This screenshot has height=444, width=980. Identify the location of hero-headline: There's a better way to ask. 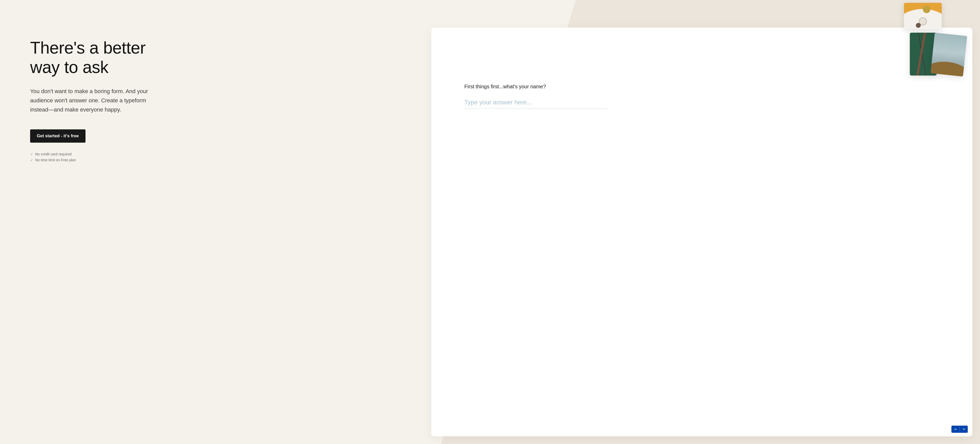
(226, 58).